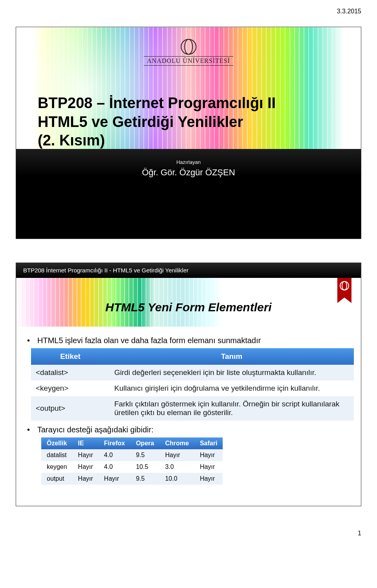 The image size is (377, 588). I want to click on cell-tag: <keygen>, so click(70, 388).